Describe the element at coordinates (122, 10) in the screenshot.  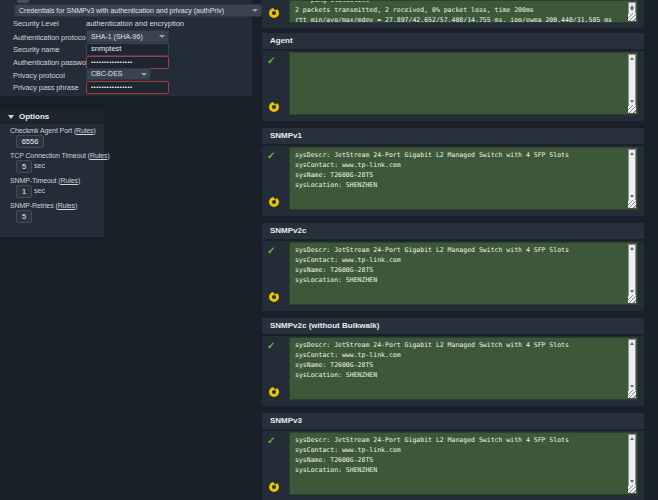
I see `credentials-preset-value: Credentials for SNMPv3 with authenticati…` at that location.